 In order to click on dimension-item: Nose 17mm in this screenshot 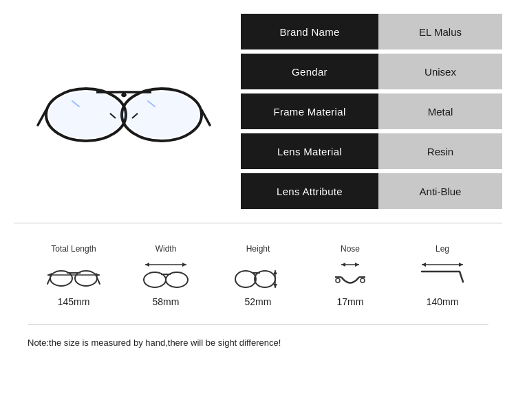, I will do `click(350, 276)`.